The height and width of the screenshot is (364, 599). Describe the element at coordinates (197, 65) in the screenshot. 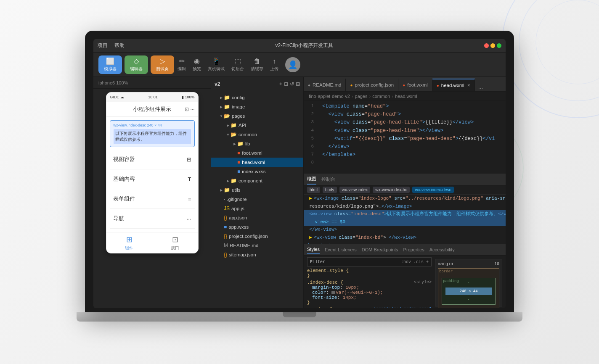

I see `preview-action: ◉ 预览` at that location.